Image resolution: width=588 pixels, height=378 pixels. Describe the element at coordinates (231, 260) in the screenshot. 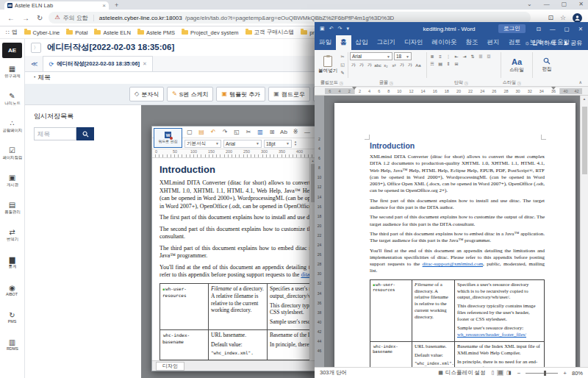

I see `editor-document-area: Introduction XMLmind DITA Converter (dit…` at that location.